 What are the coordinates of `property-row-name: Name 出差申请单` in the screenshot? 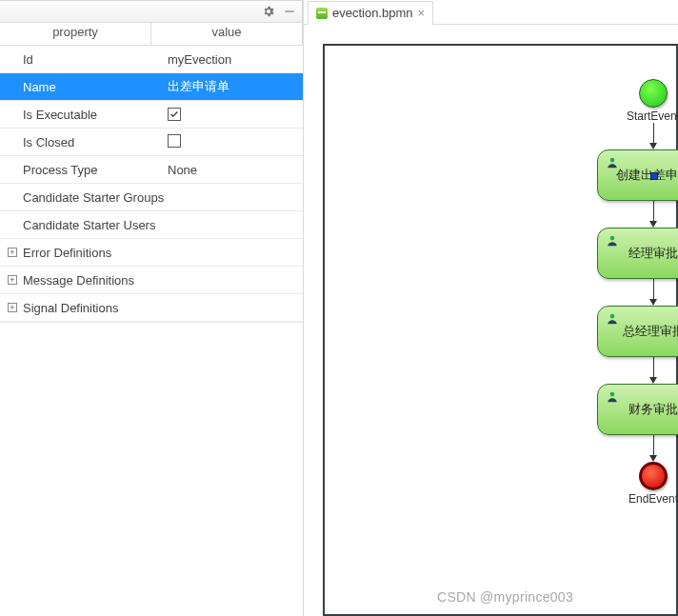 It's located at (151, 88).